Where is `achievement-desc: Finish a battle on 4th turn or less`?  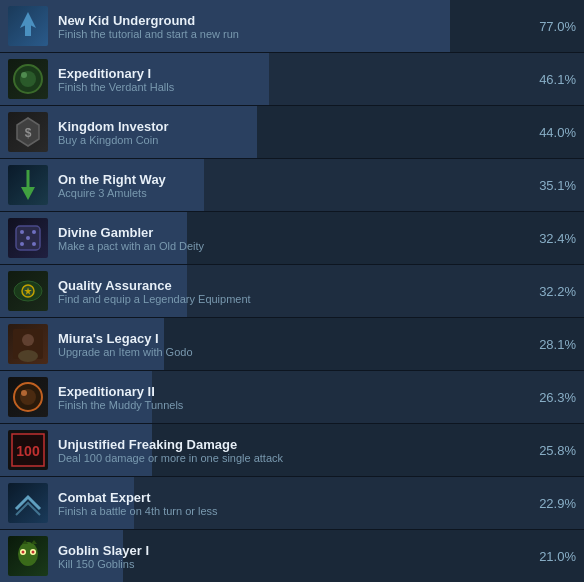
achievement-desc: Finish a battle on 4th turn or less is located at coordinates (290, 511).